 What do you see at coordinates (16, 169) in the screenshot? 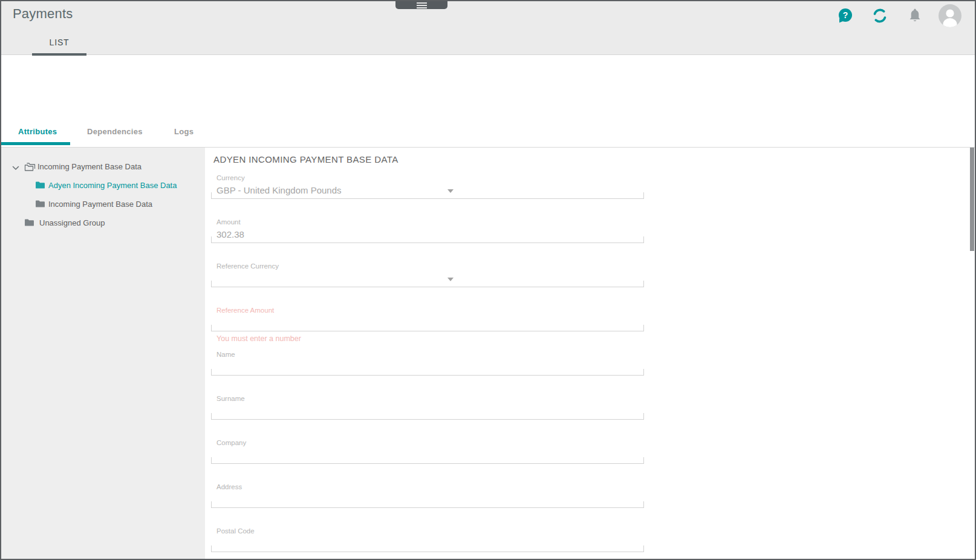
I see `chevron-down-icon` at bounding box center [16, 169].